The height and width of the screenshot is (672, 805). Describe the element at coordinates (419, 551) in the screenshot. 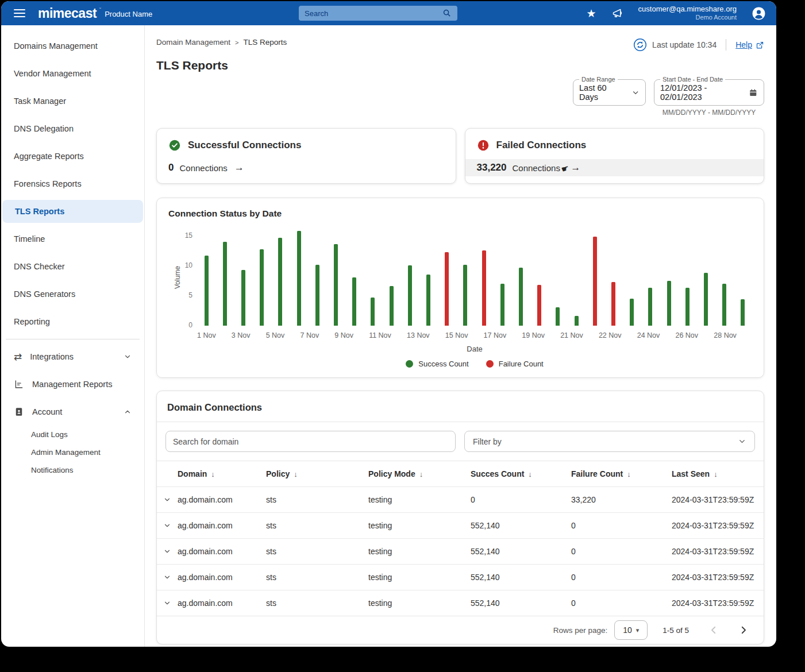

I see `cell-policy-mode: testing` at that location.